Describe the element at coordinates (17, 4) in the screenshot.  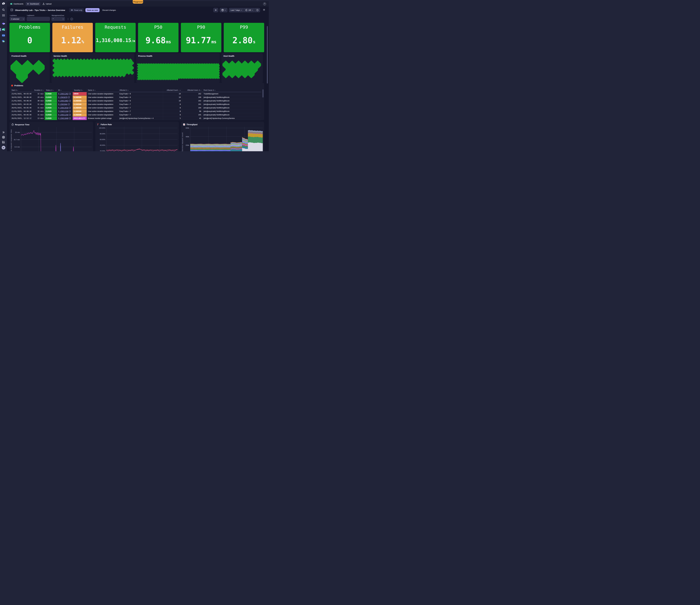
I see `nav-dashboards: Dashboards` at that location.